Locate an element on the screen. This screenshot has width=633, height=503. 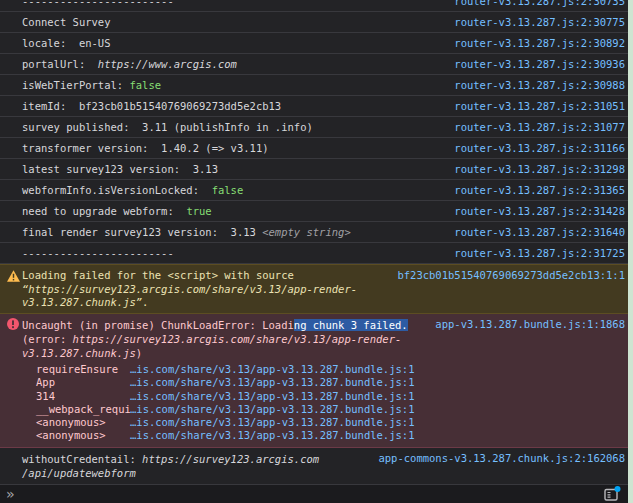
log-text-segment: survey published: 3.11 (publishInfo in .… is located at coordinates (168, 127).